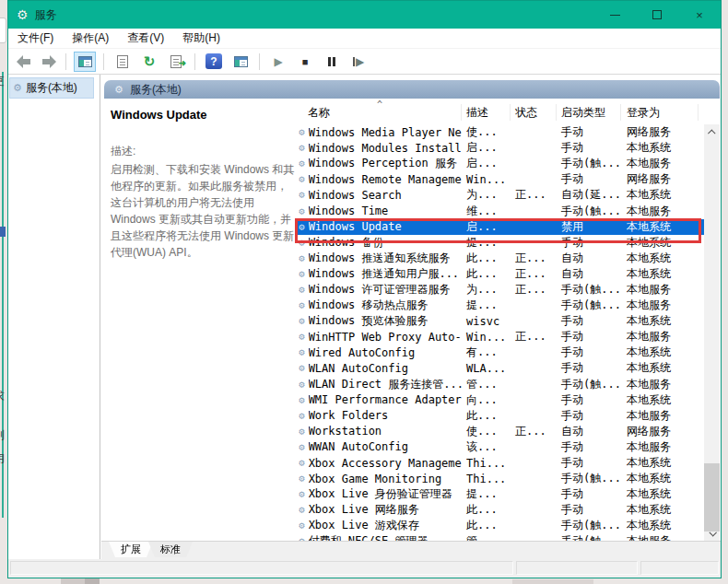  I want to click on service-row: ⚙ Windows Search 为... 正... 自动(延... 本地系统, so click(499, 195).